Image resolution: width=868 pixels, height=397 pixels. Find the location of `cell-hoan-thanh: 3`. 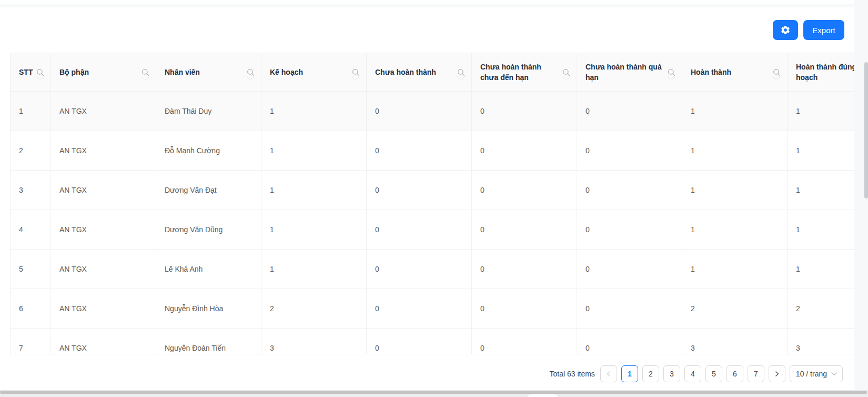

cell-hoan-thanh: 3 is located at coordinates (735, 341).